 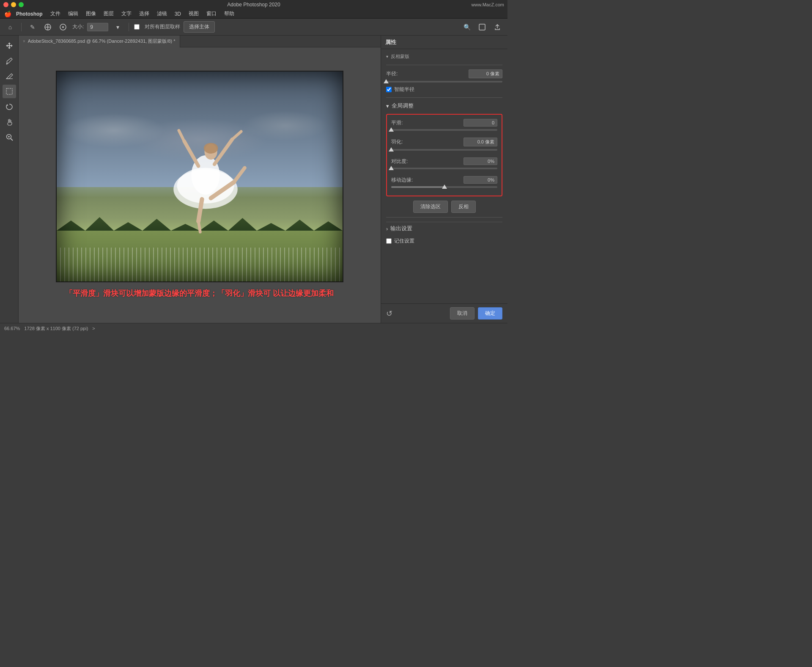 I want to click on shift-edge-slider-track, so click(x=444, y=187).